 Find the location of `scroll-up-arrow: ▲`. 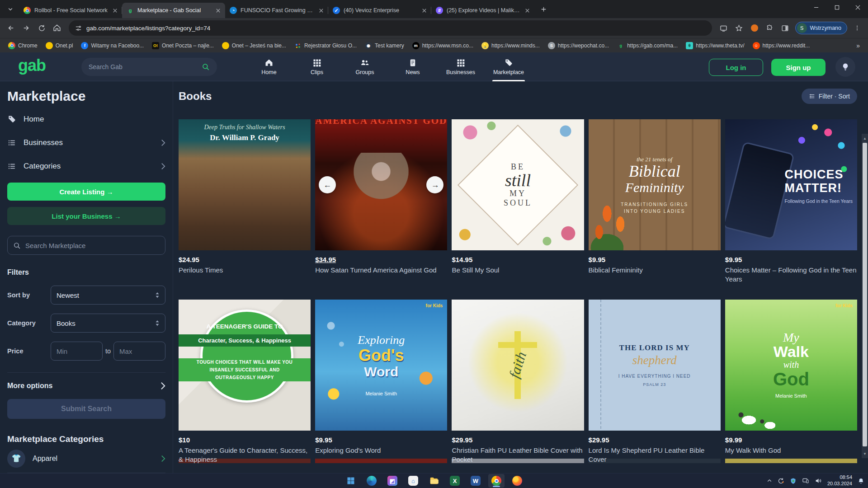

scroll-up-arrow: ▲ is located at coordinates (865, 138).